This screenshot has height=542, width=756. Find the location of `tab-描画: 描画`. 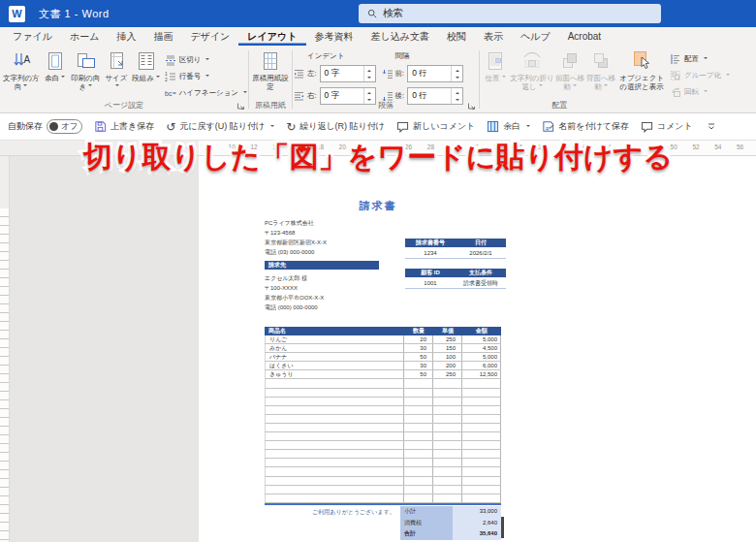

tab-描画: 描画 is located at coordinates (163, 37).